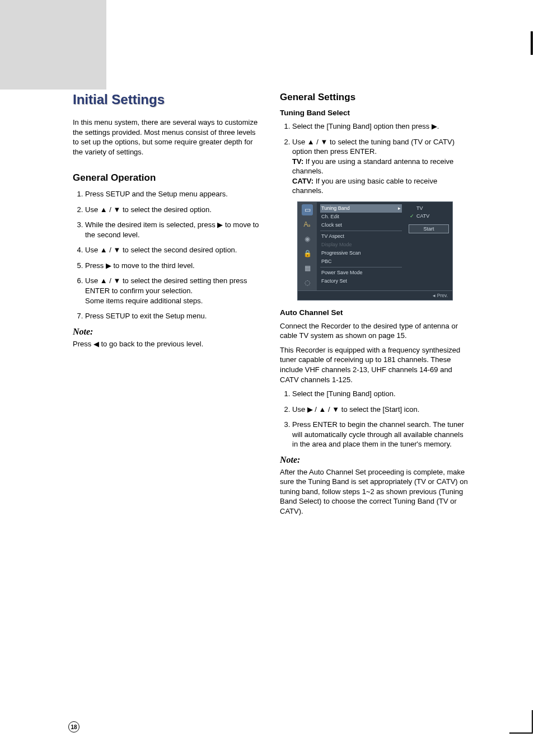 The image size is (534, 756). Describe the element at coordinates (96, 344) in the screenshot. I see `left-icon: ◀` at that location.